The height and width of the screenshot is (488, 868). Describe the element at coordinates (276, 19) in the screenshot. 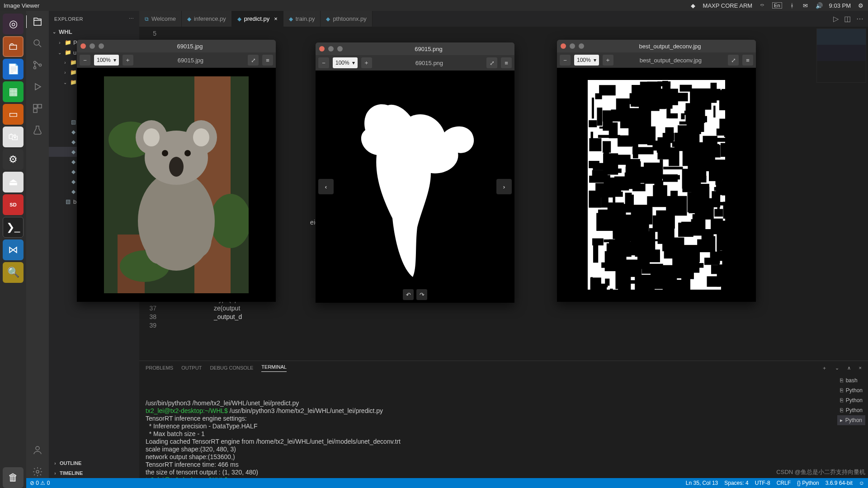

I see `close-icon: ×` at that location.